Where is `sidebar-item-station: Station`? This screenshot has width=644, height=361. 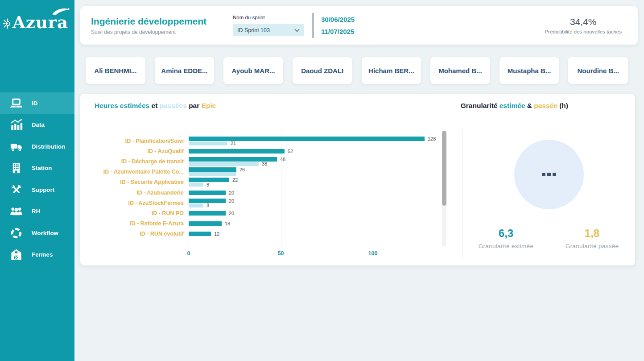 sidebar-item-station: Station is located at coordinates (37, 169).